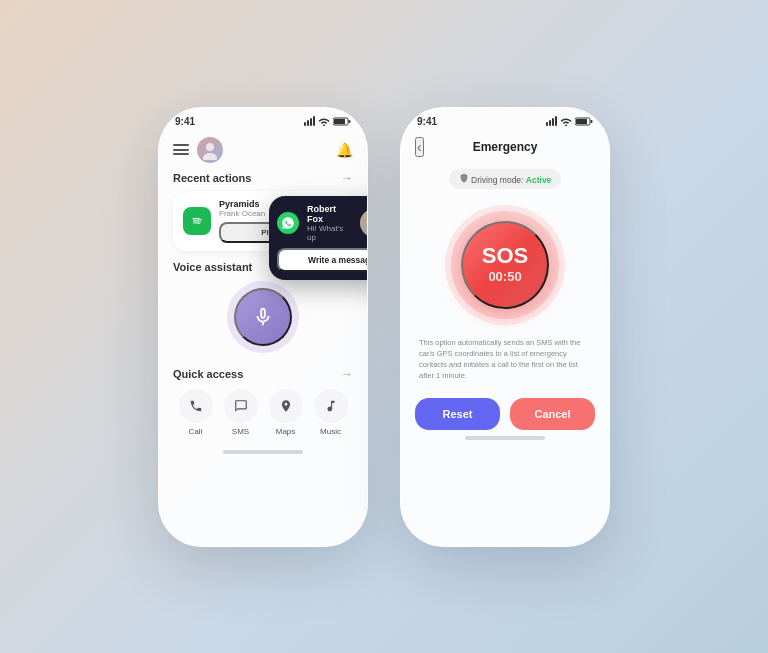 The width and height of the screenshot is (768, 653). I want to click on status-bar-left: 9:41, so click(263, 120).